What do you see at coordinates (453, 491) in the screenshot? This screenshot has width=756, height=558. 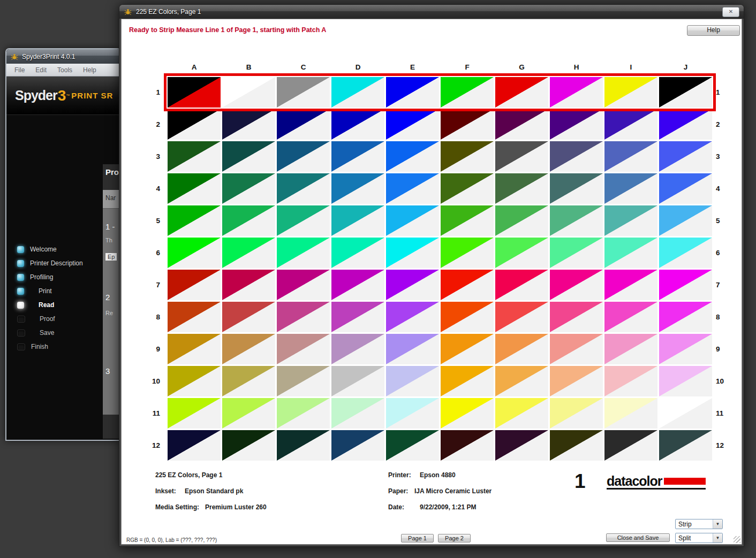 I see `paper-value: IJA Micro Ceramic Luster` at bounding box center [453, 491].